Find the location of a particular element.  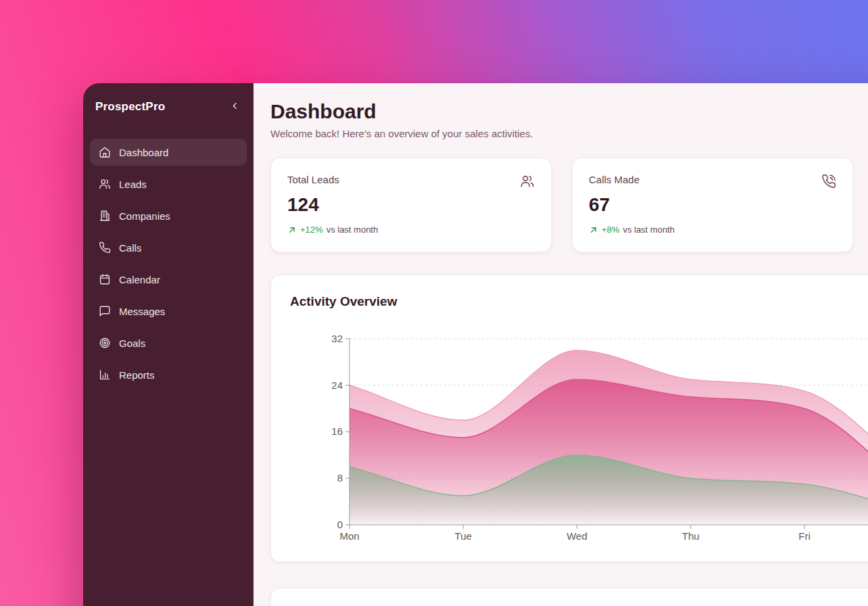

stat-cards-row: Total Leads 124 +12% vs last month Calls… is located at coordinates (569, 205).